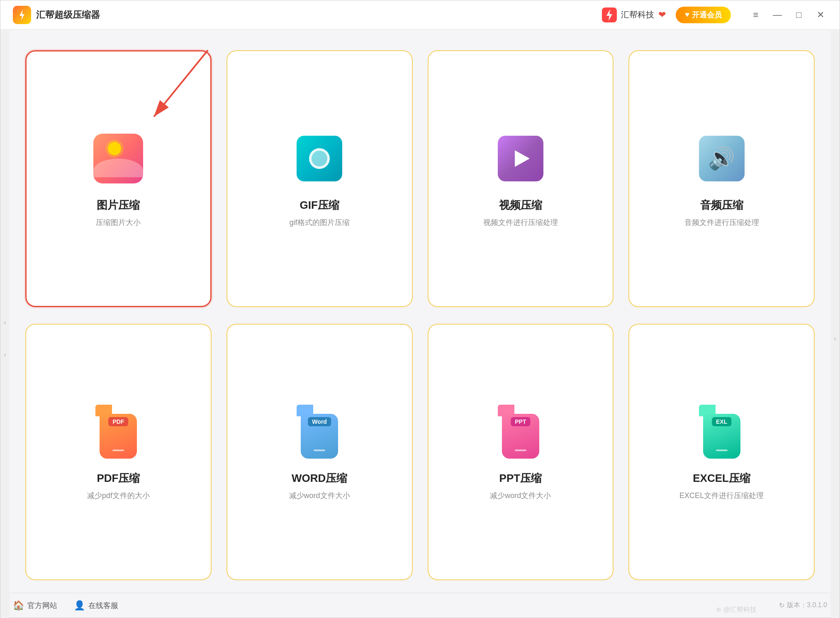  Describe the element at coordinates (5, 355) in the screenshot. I see `left-arrow-icon2: ‹` at that location.